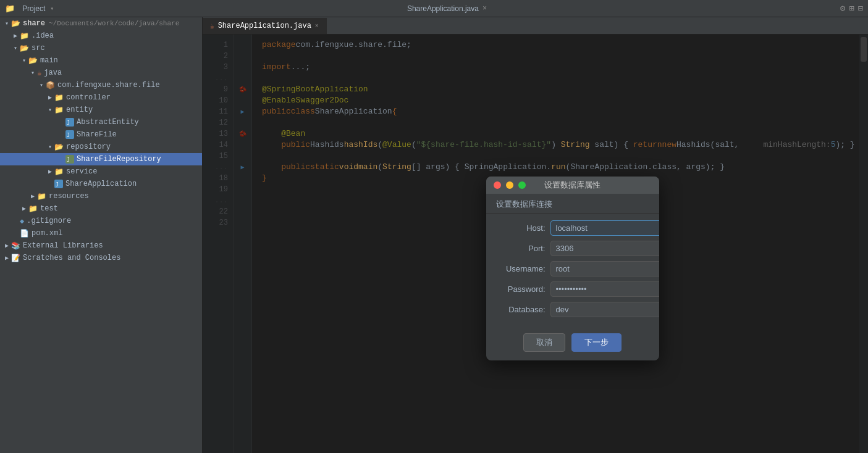  I want to click on gitignore-icon: ◆, so click(22, 221).